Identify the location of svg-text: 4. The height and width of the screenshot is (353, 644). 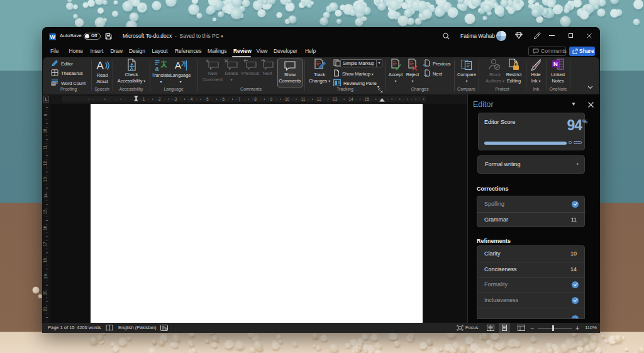
(192, 99).